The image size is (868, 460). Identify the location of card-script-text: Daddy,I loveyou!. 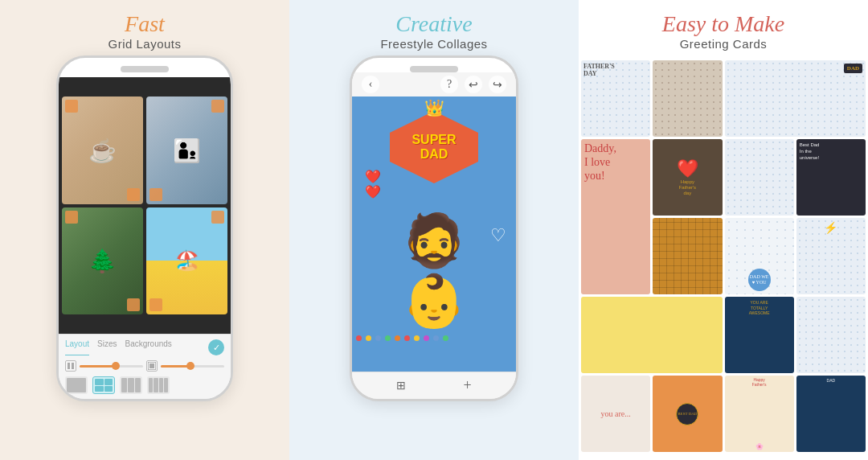
(616, 162).